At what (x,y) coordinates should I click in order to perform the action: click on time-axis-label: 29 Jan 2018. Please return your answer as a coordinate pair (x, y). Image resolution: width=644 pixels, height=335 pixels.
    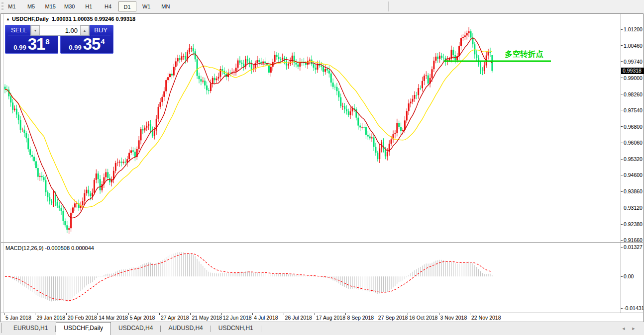
    Looking at the image, I should click on (51, 318).